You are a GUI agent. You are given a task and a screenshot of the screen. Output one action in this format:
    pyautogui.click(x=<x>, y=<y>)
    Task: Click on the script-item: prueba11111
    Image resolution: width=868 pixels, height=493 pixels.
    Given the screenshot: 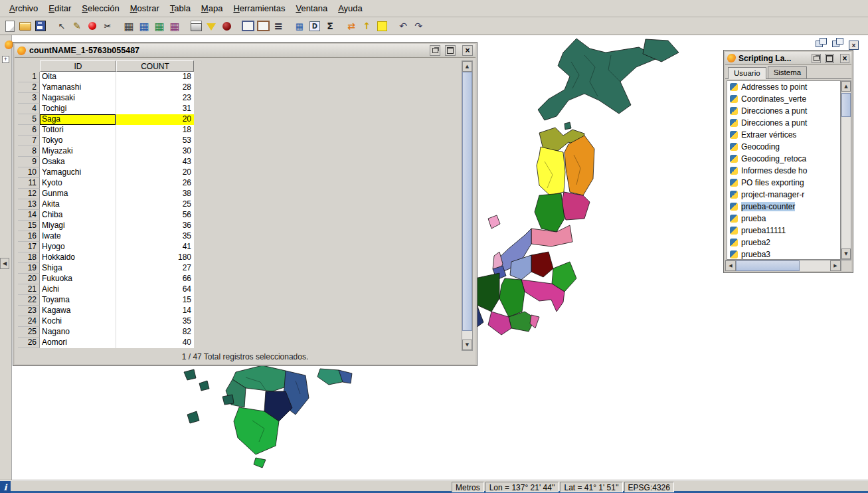 What is the action you would take?
    pyautogui.click(x=784, y=231)
    